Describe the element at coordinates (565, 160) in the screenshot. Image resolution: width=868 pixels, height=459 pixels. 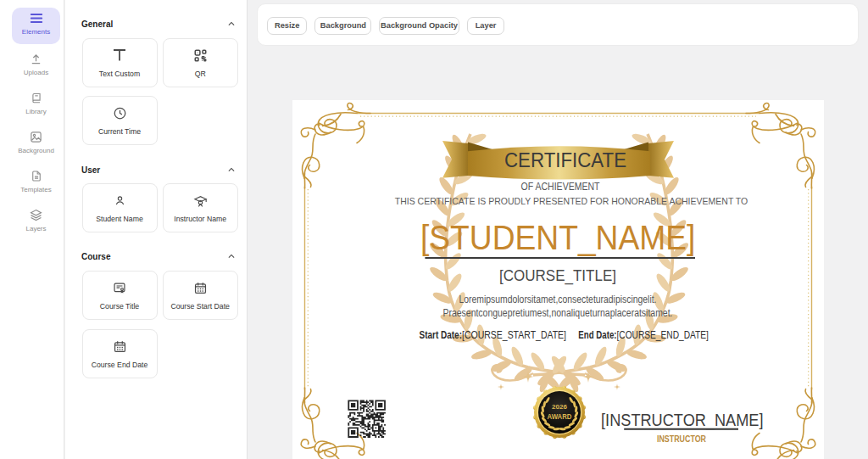
I see `svg-text: CERTIFICATE` at that location.